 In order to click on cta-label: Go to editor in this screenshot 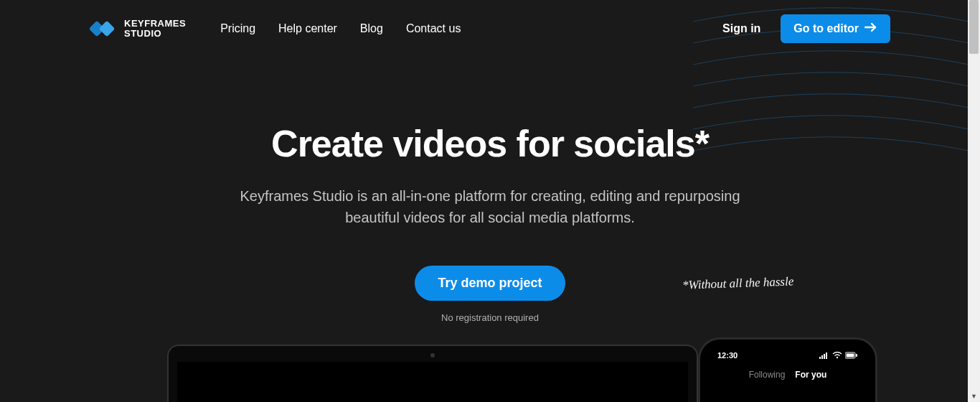, I will do `click(826, 29)`.